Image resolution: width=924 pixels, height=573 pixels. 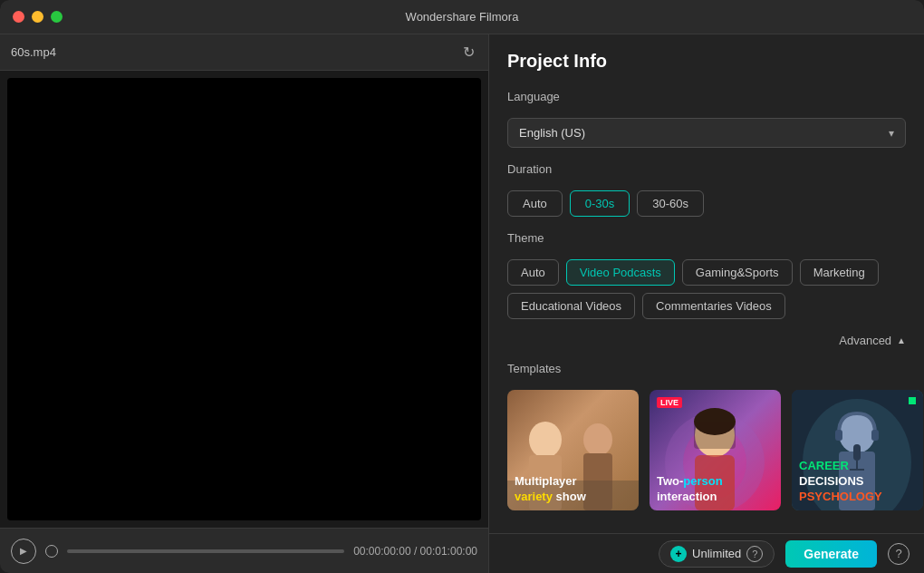 I want to click on file-bar: 60s.mp4 ↻, so click(x=245, y=53).